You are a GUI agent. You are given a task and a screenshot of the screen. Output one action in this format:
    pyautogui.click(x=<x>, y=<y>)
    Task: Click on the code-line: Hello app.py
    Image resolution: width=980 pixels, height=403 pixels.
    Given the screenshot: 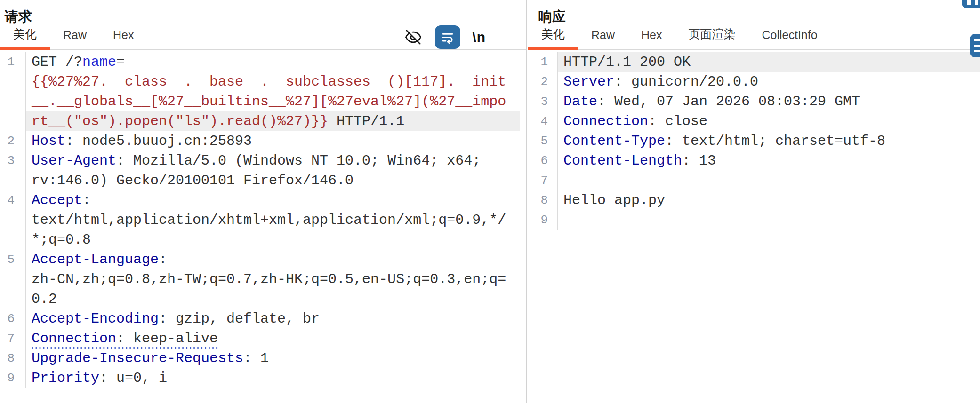 What is the action you would take?
    pyautogui.click(x=769, y=200)
    